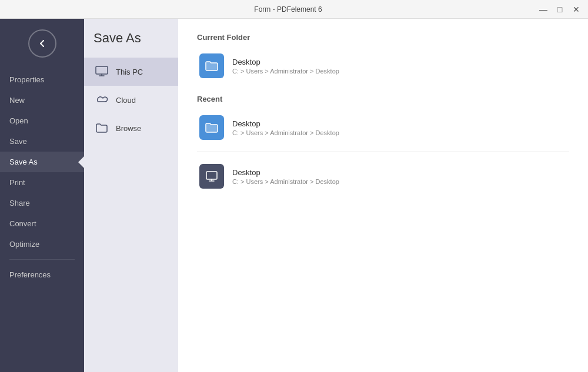  What do you see at coordinates (102, 100) in the screenshot?
I see `cloud-icon` at bounding box center [102, 100].